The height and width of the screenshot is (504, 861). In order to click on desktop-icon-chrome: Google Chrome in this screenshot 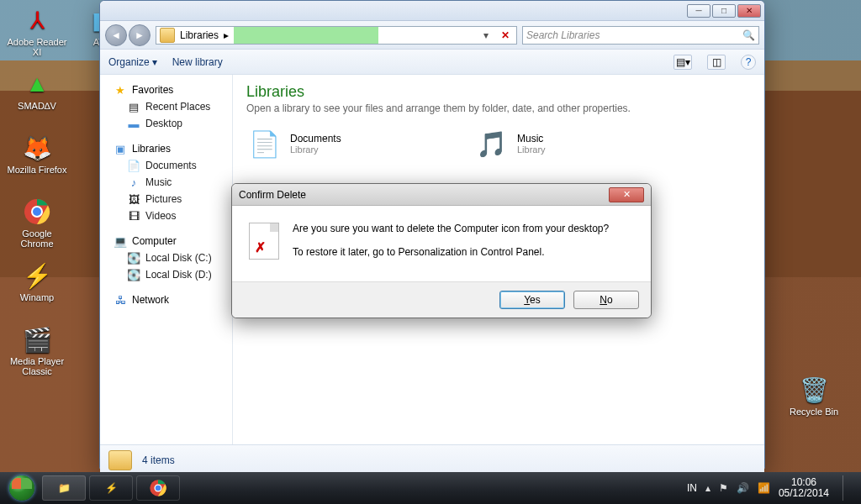, I will do `click(37, 224)`.